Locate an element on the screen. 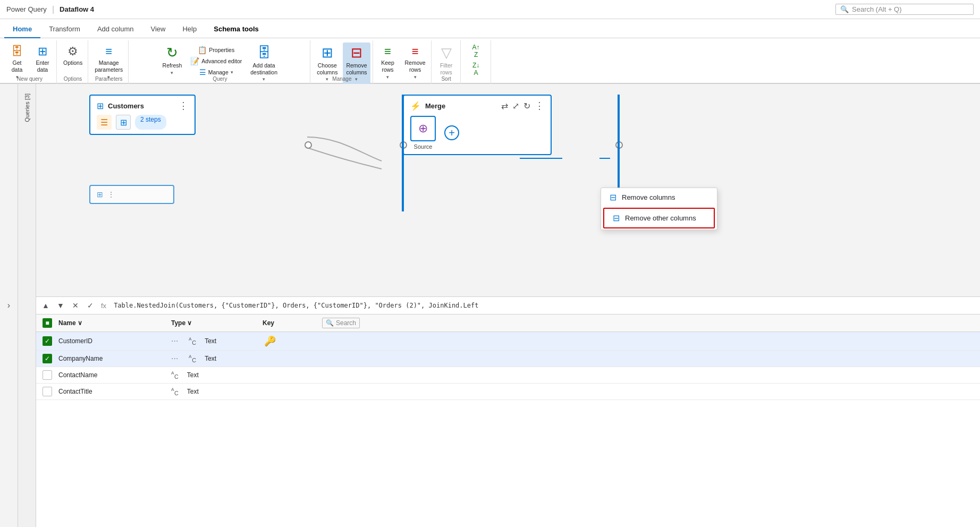  remove-columns-dropdown: ⊟ Remove columns ⊟ Remove other columns is located at coordinates (659, 209).